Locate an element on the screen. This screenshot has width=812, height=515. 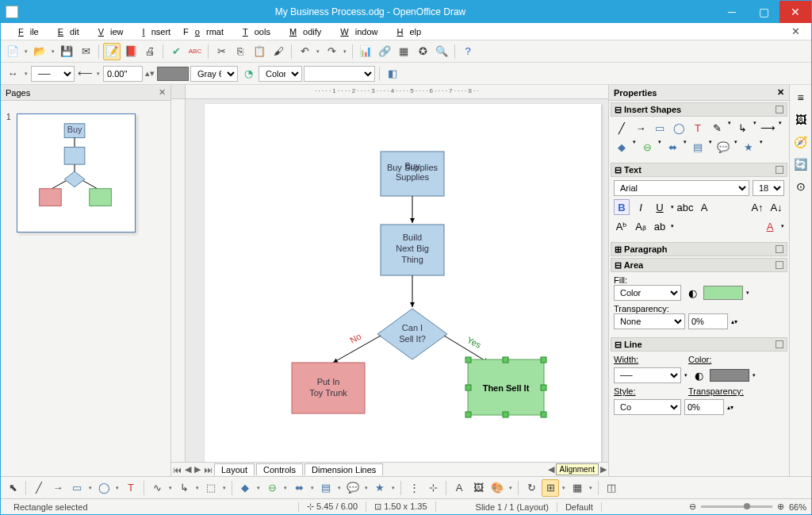
rect-tool-icon: ▭ is located at coordinates (77, 488).